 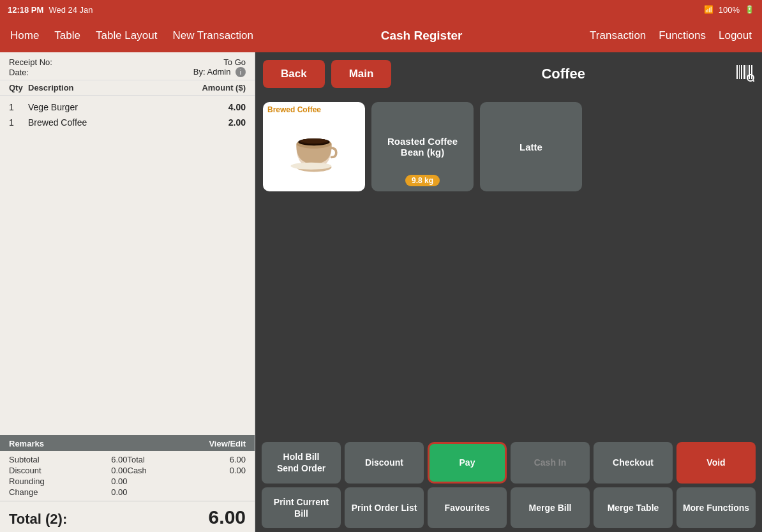 What do you see at coordinates (131, 36) in the screenshot?
I see `nav-left: Home Table Table Layout New Transaction` at bounding box center [131, 36].